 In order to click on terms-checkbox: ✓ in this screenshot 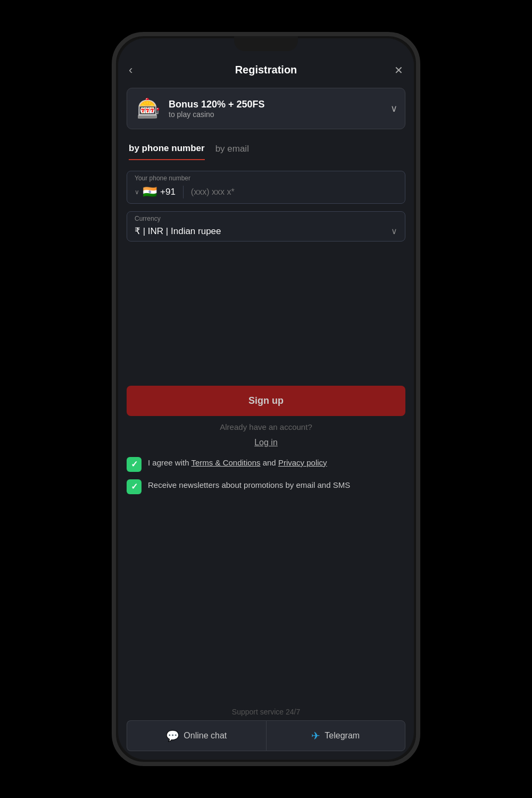, I will do `click(134, 464)`.